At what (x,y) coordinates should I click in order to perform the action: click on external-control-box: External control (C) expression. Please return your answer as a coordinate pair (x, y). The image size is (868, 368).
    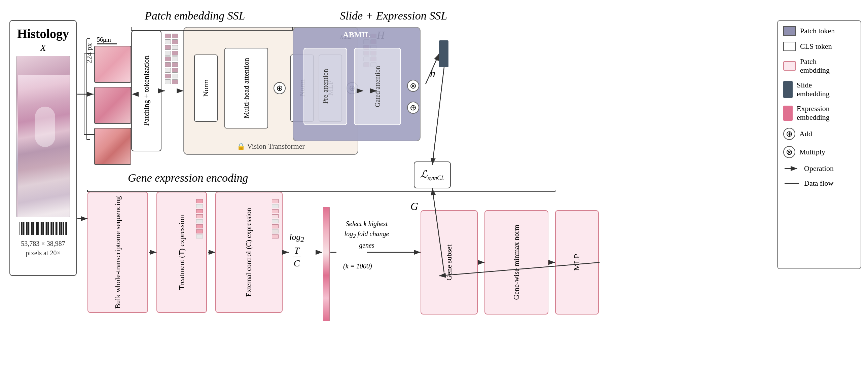
    Looking at the image, I should click on (249, 252).